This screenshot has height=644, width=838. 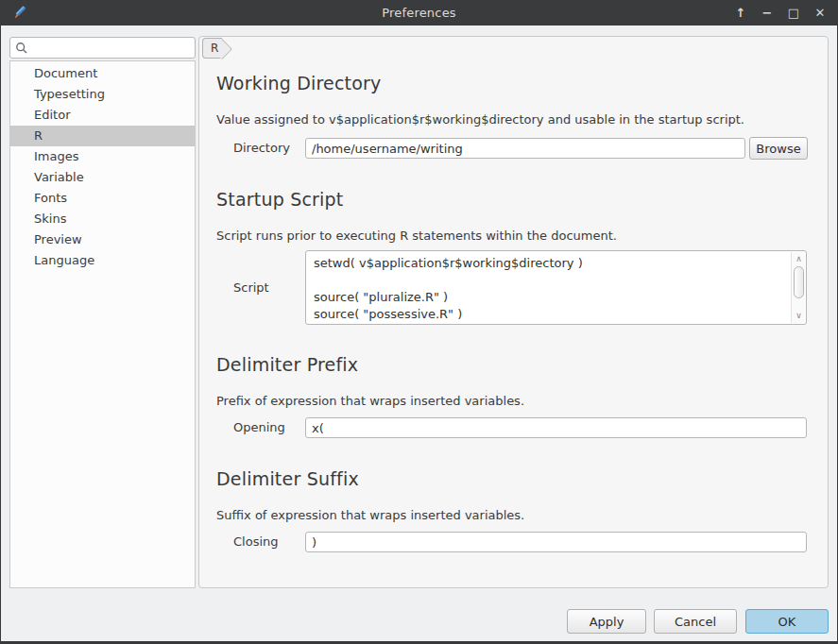 What do you see at coordinates (778, 148) in the screenshot?
I see `browse-button: Browse` at bounding box center [778, 148].